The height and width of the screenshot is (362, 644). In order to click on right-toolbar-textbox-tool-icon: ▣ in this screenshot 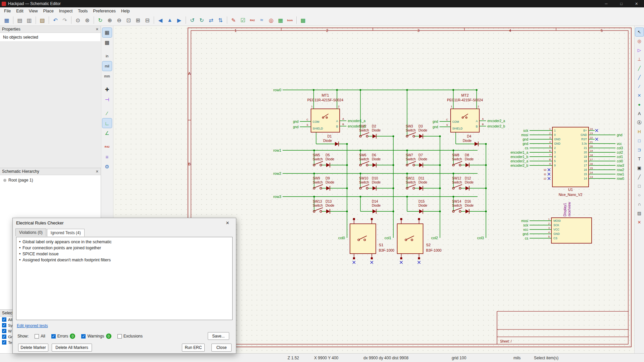, I will do `click(640, 168)`.